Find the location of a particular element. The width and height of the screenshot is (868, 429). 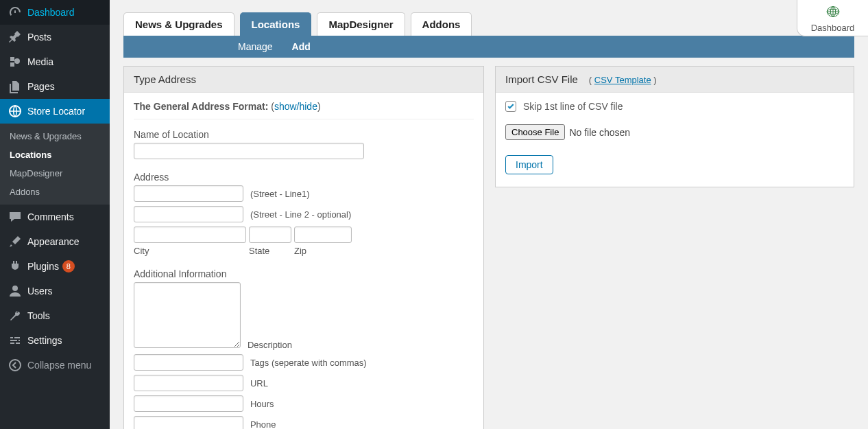

file-chosen-status: No file chosen is located at coordinates (599, 132).